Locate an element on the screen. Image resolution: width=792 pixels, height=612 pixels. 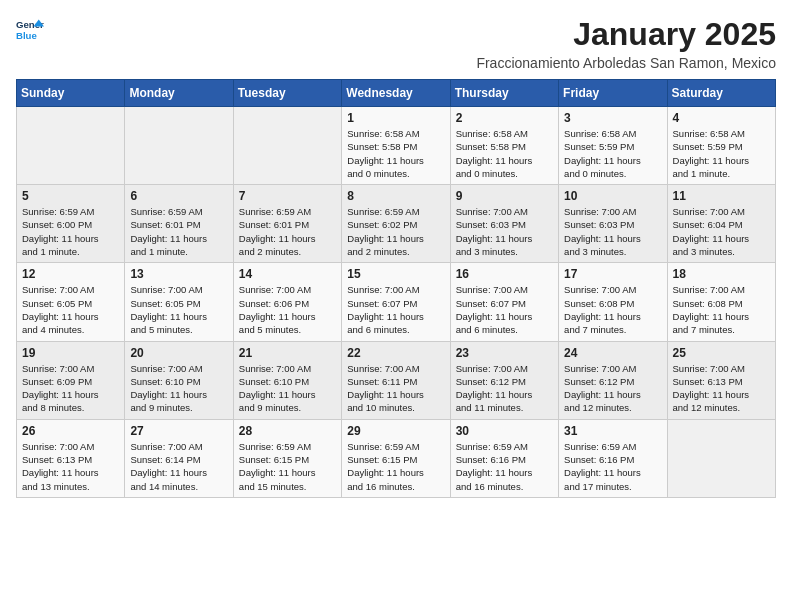
day-number: 15 is located at coordinates (396, 274).